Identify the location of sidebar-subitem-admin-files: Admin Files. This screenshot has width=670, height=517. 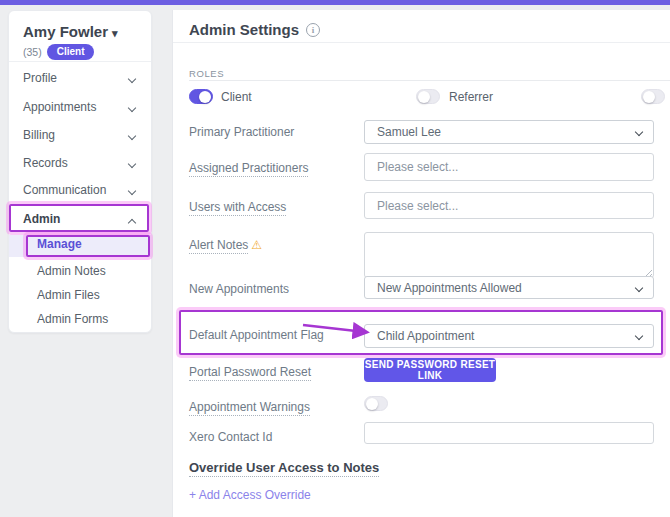
(80, 297).